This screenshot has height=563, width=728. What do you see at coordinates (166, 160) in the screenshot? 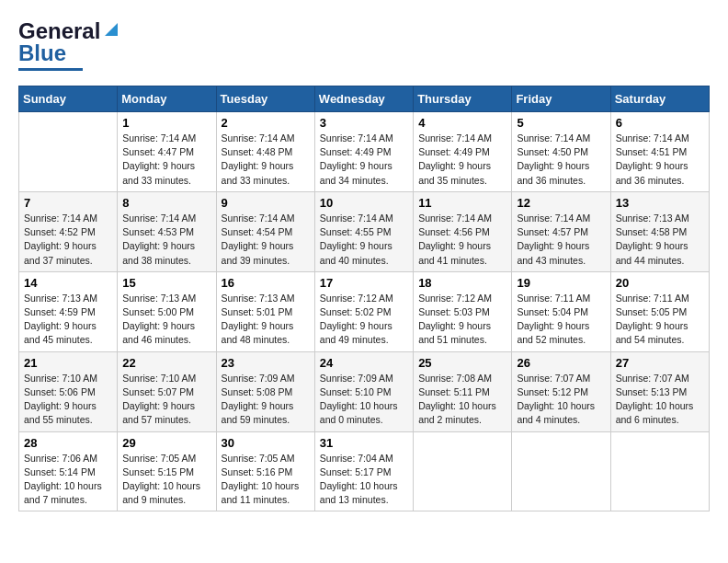
I see `day-info: Sunrise: 7:14 AM Sunset: 4:47 PM Dayligh…` at bounding box center [166, 160].